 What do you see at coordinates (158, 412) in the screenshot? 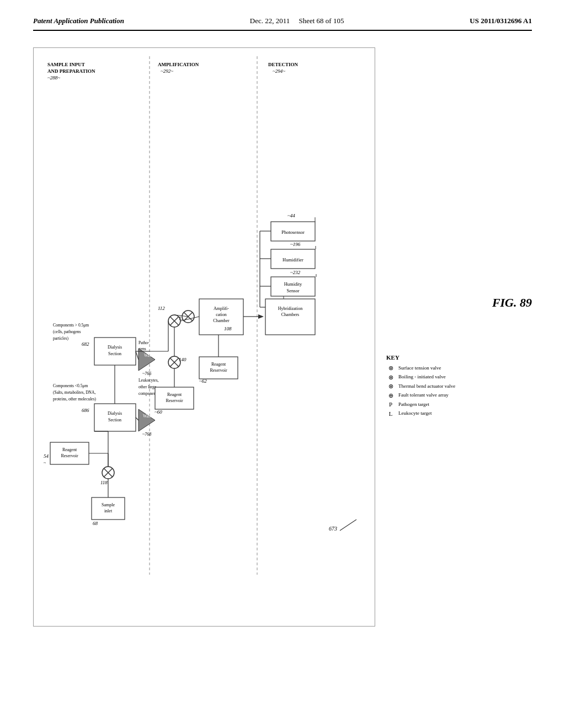
I see `svg-text: ~60` at bounding box center [158, 412].